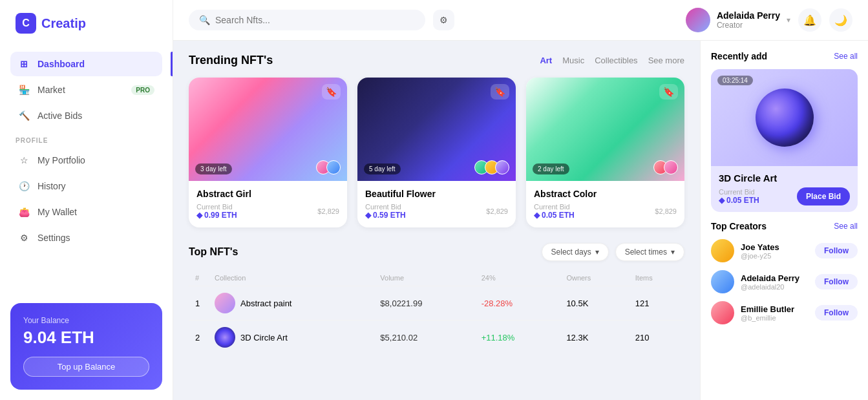  I want to click on wallet-icon: 👛, so click(24, 212).